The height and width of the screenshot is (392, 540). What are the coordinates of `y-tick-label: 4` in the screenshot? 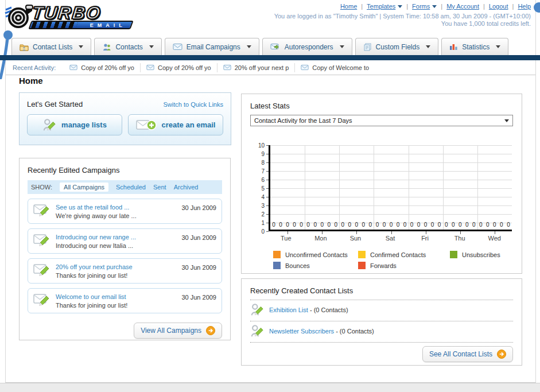 It's located at (263, 197).